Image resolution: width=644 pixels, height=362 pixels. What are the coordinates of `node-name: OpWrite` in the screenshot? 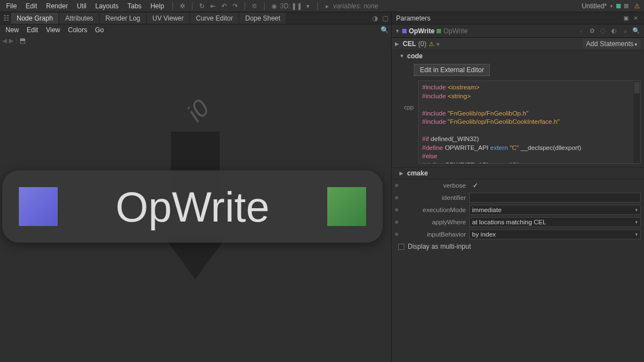 It's located at (422, 31).